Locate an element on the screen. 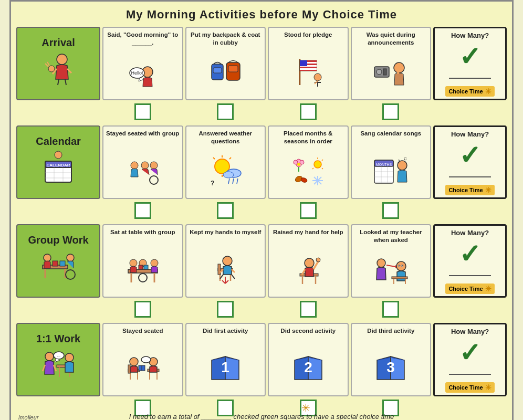  activity-image-3-2: 2 is located at coordinates (308, 368).